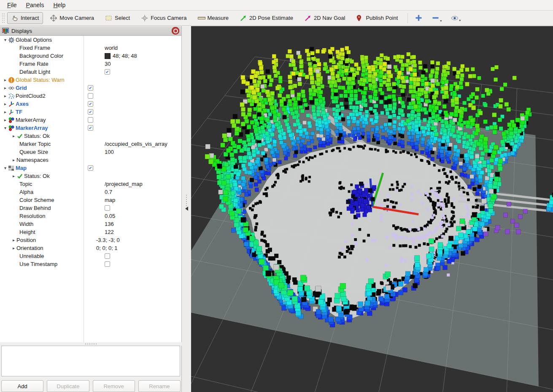 The image size is (553, 392). What do you see at coordinates (142, 200) in the screenshot?
I see `row-value: map` at bounding box center [142, 200].